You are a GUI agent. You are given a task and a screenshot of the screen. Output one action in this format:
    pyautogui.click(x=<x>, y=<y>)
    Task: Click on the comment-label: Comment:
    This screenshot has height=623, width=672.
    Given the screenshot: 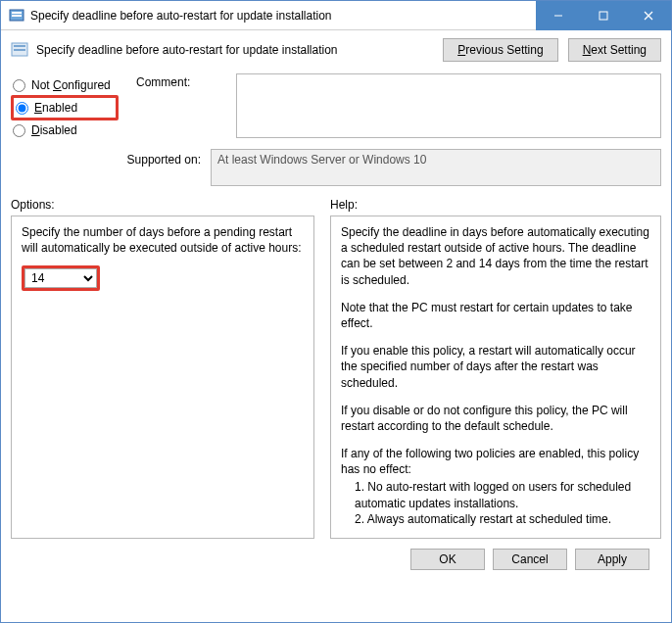 What is the action you would take?
    pyautogui.click(x=177, y=108)
    